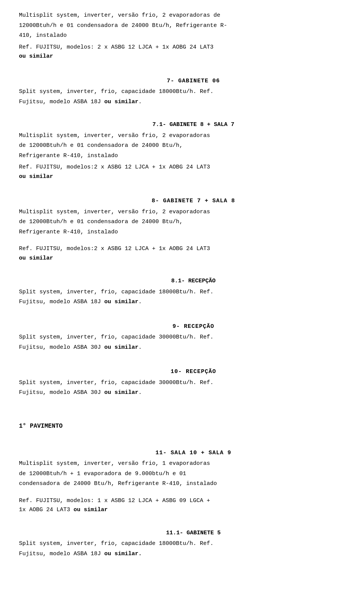  Describe the element at coordinates (182, 510) in the screenshot. I see `sec11-ref2: 1x AOBG 24 LAT3 ou similar` at that location.